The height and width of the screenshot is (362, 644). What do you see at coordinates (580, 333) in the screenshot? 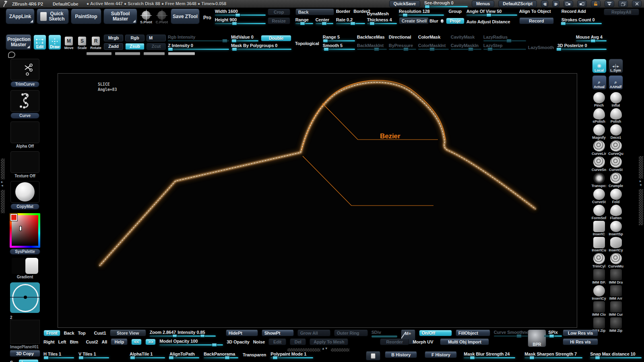
I see `low-res-vis-button: Low Res vis` at bounding box center [580, 333].